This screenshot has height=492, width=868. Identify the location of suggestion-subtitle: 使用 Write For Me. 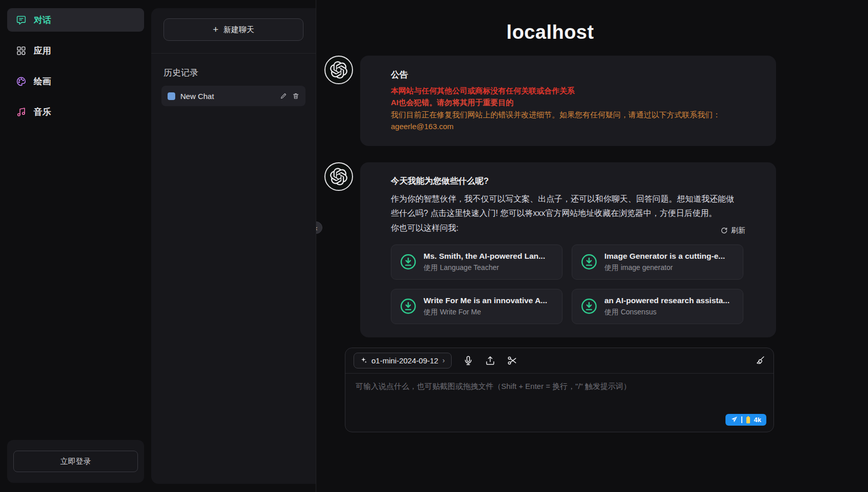
(485, 312).